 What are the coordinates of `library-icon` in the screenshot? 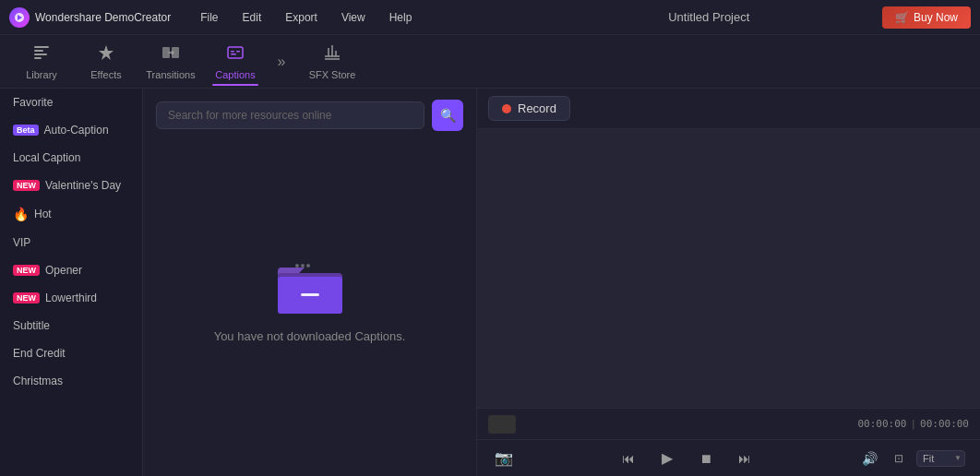 It's located at (42, 55).